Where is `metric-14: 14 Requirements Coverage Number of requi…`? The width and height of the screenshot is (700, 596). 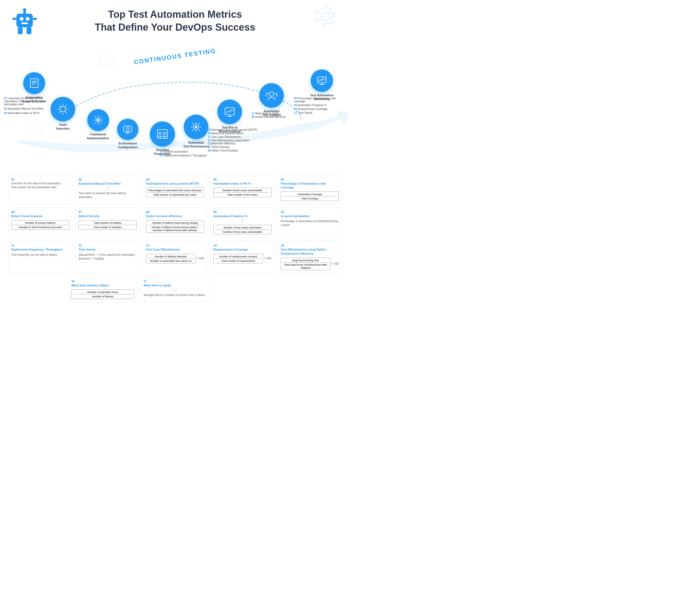 metric-14: 14 Requirements Coverage Number of requi… is located at coordinates (242, 257).